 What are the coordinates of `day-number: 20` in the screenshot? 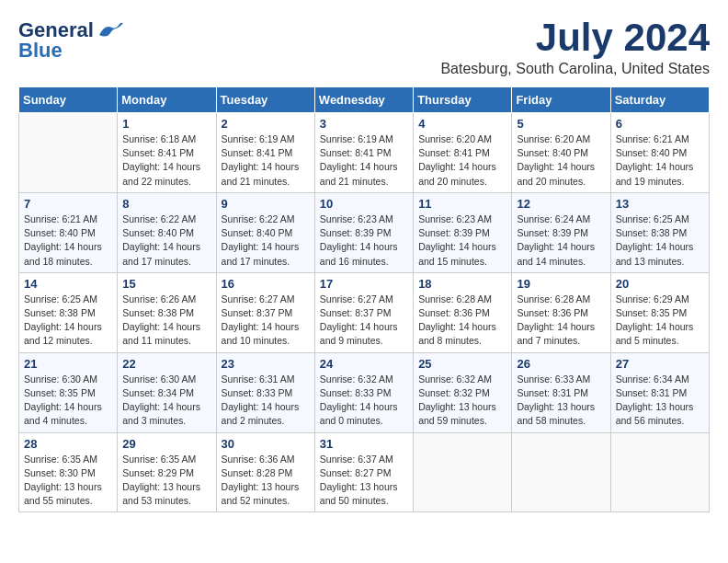 It's located at (660, 283).